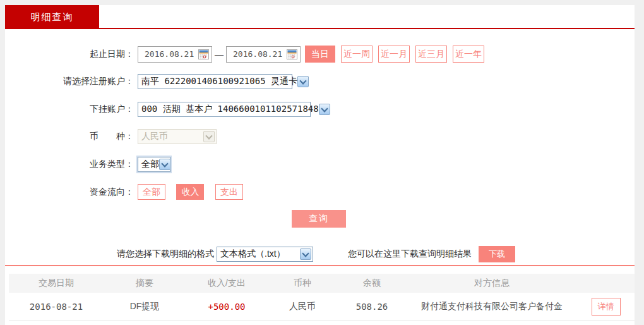 The image size is (644, 325). Describe the element at coordinates (319, 266) in the screenshot. I see `results-divider` at that location.